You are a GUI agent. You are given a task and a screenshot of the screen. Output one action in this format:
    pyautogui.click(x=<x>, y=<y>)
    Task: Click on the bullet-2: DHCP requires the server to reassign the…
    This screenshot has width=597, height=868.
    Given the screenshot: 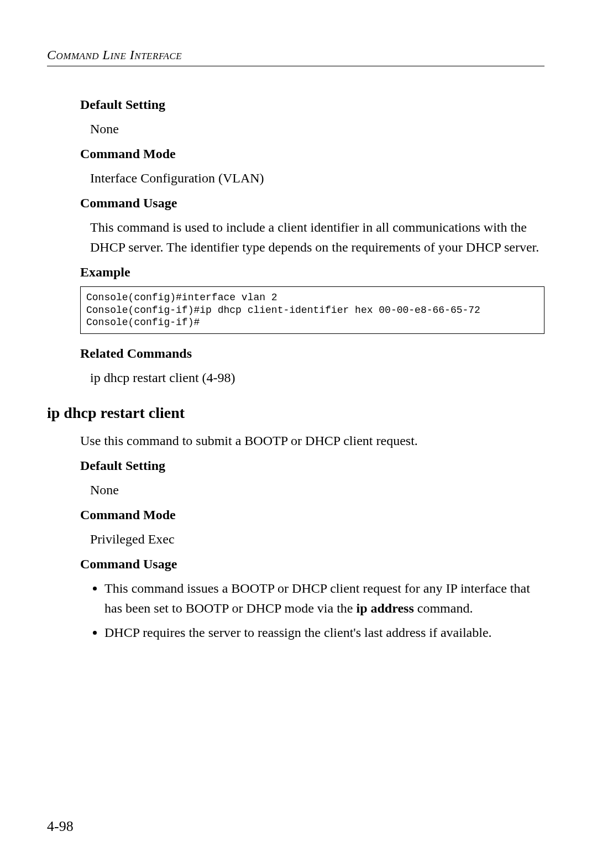 What is the action you would take?
    pyautogui.click(x=324, y=632)
    